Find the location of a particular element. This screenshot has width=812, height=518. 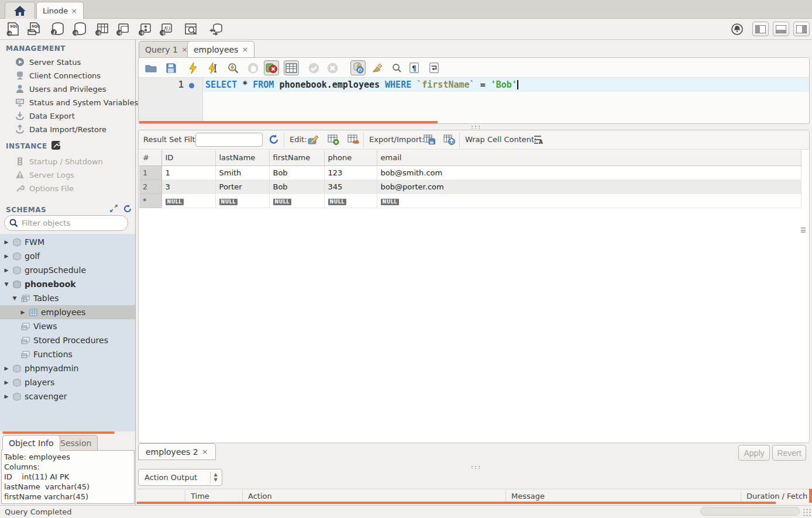

chevron-down-icon: ▼ is located at coordinates (15, 298).